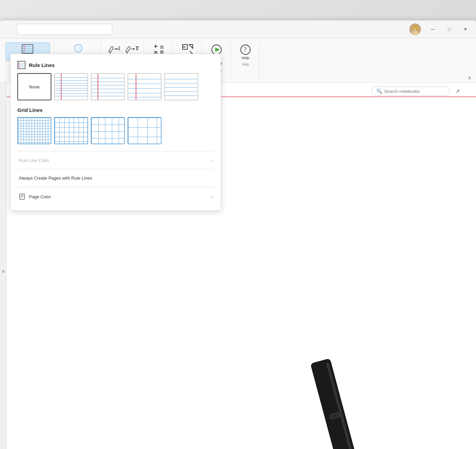  What do you see at coordinates (465, 29) in the screenshot?
I see `close-button: ✕` at bounding box center [465, 29].